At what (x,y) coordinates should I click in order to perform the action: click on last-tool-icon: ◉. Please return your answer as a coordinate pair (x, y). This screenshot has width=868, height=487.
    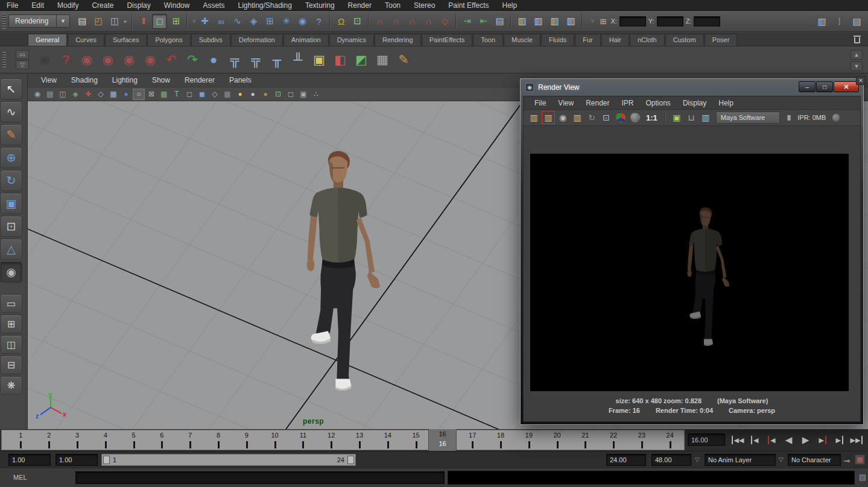
    Looking at the image, I should click on (11, 272).